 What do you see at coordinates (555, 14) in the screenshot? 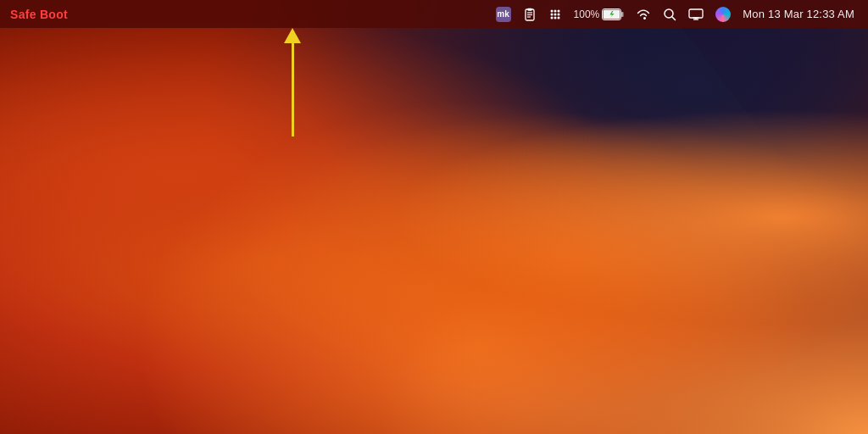
I see `grid-dots-icon` at bounding box center [555, 14].